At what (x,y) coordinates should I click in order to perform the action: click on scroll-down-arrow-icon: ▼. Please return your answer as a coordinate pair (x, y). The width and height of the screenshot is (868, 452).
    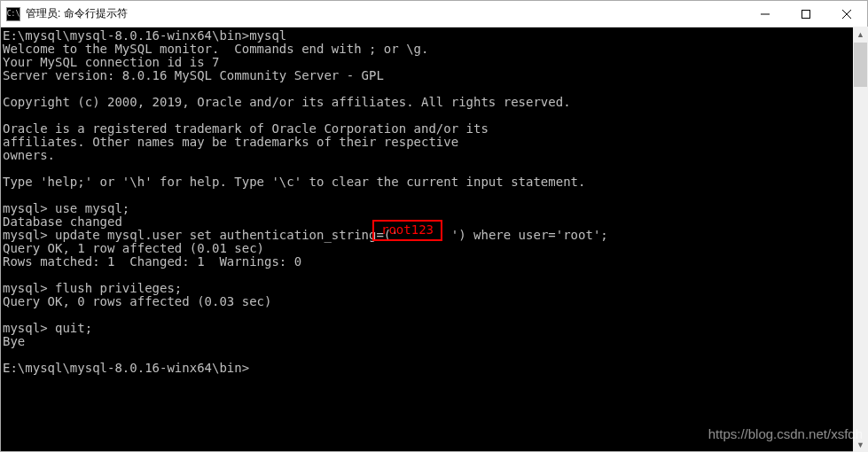
    Looking at the image, I should click on (860, 445).